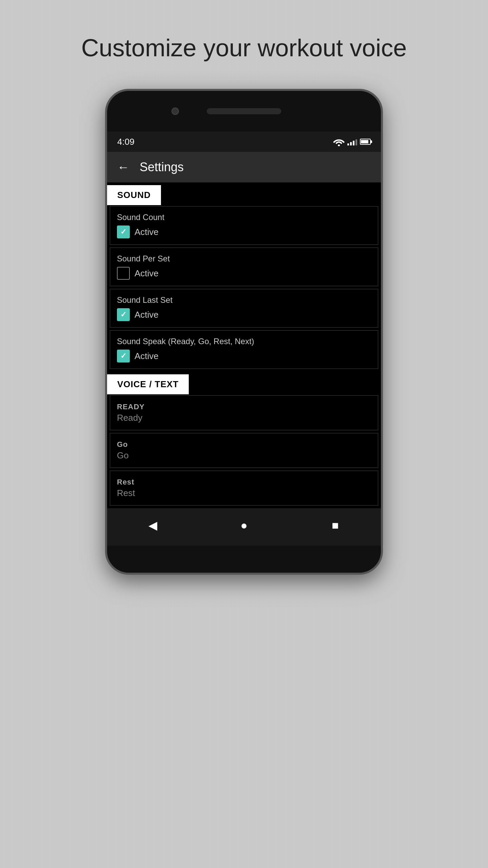 Image resolution: width=488 pixels, height=868 pixels. What do you see at coordinates (123, 273) in the screenshot?
I see `sound-per-set-checkbox` at bounding box center [123, 273].